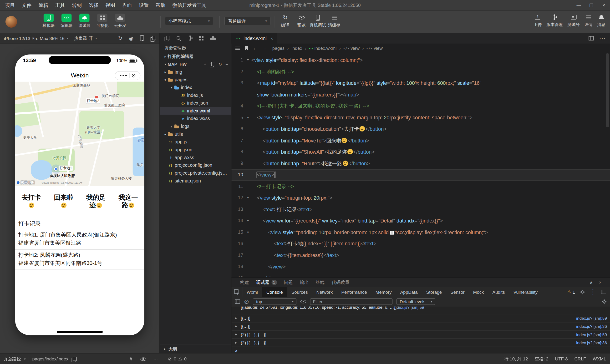 Image resolution: width=610 pixels, height=364 pixels. I want to click on remote-debug-button: 真机调试, so click(318, 21).